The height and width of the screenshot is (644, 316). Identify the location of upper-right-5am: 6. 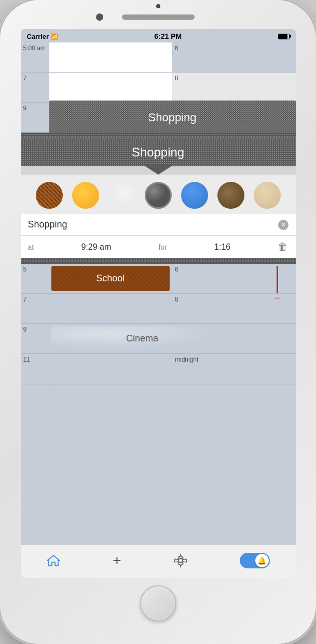
(172, 57).